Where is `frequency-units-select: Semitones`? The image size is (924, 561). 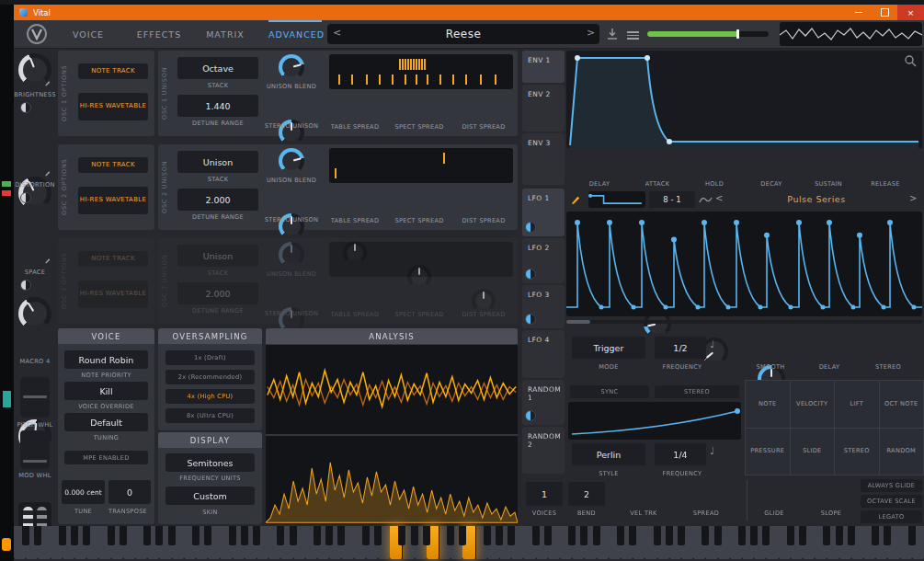 frequency-units-select: Semitones is located at coordinates (210, 463).